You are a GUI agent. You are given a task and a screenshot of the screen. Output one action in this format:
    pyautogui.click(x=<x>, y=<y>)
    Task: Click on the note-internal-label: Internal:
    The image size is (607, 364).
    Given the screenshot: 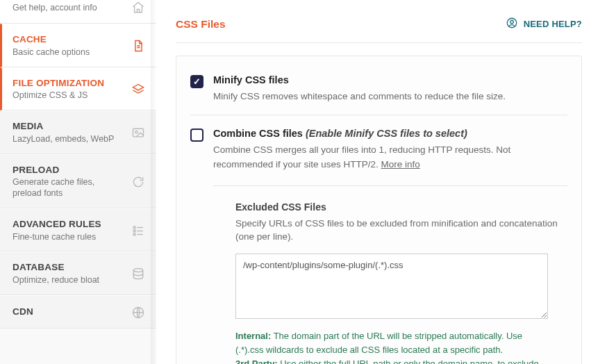 What is the action you would take?
    pyautogui.click(x=253, y=336)
    